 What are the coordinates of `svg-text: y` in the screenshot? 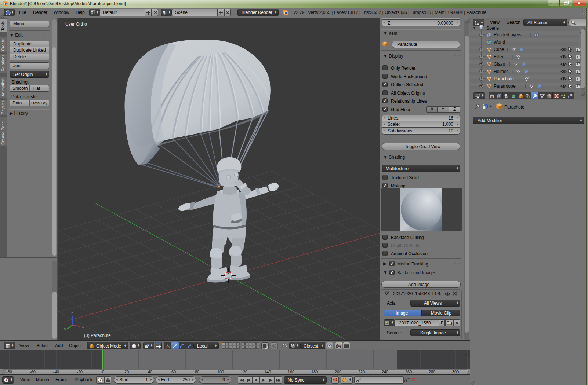 It's located at (65, 329).